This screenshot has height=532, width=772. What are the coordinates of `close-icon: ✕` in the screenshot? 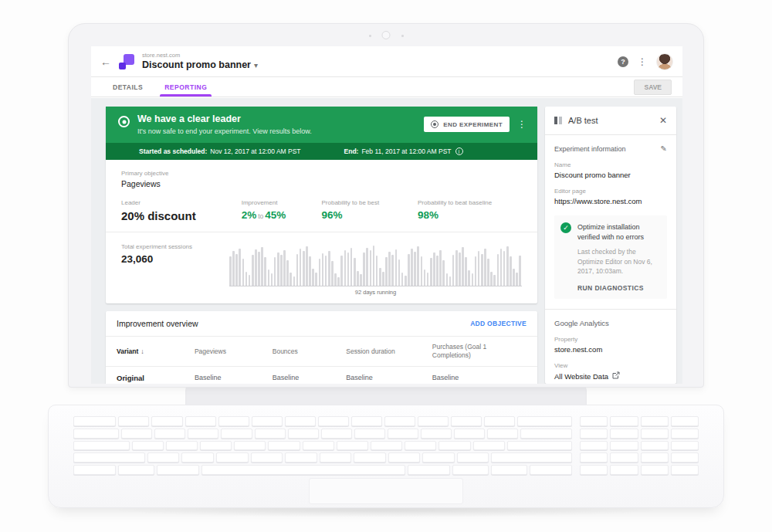 It's located at (663, 120).